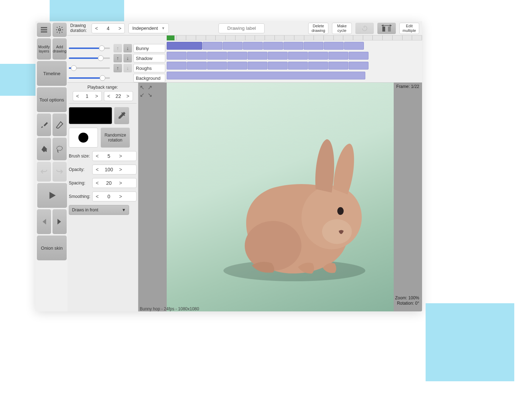  Describe the element at coordinates (52, 248) in the screenshot. I see `onion-skin-button: Onion skin` at that location.